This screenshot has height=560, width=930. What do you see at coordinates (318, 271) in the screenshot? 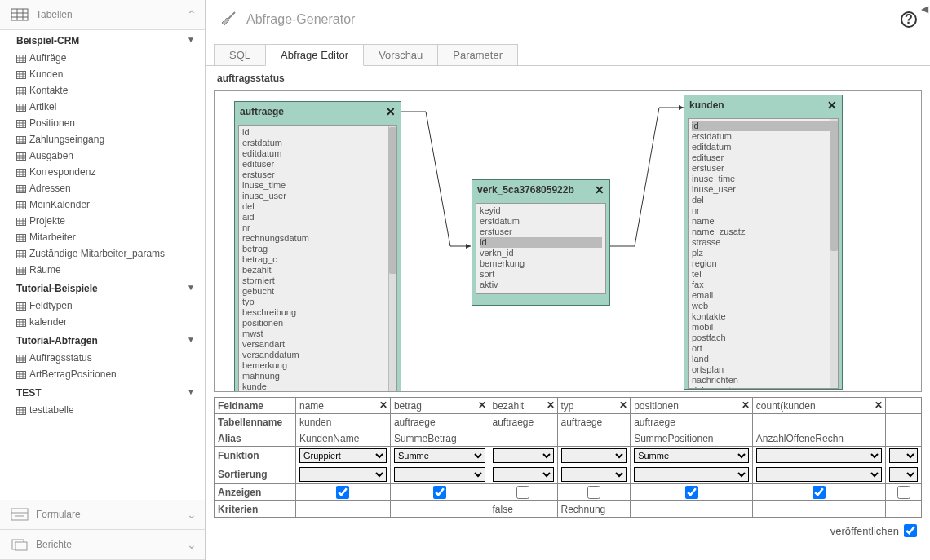
I see `entity-field: bezahlt` at bounding box center [318, 271].